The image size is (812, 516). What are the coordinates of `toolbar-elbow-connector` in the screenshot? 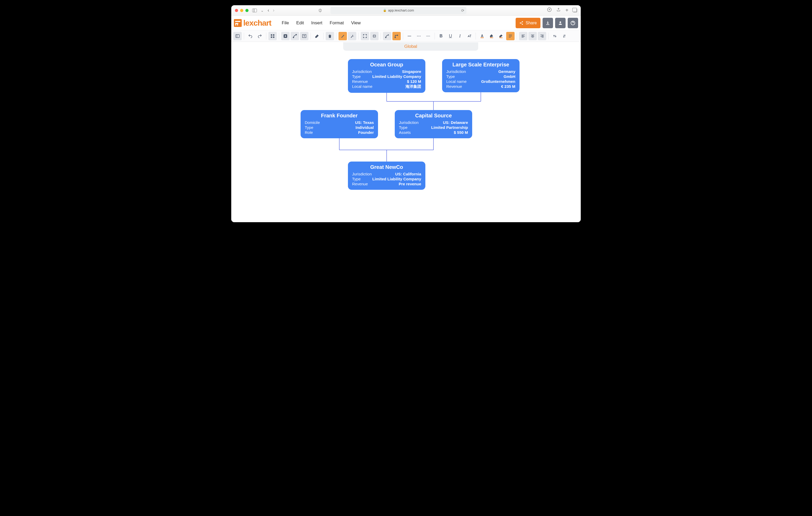 It's located at (397, 36).